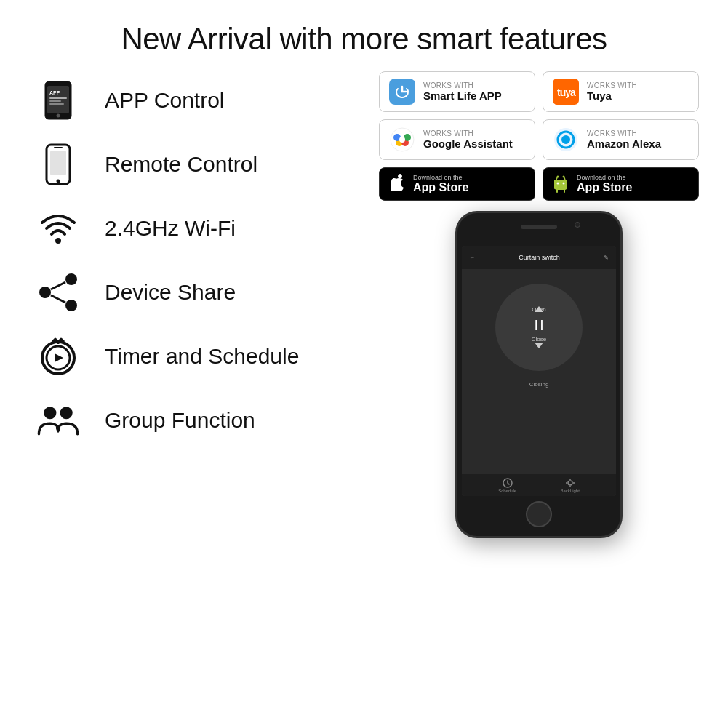  Describe the element at coordinates (441, 184) in the screenshot. I see `ios-store-text: Download on the App Store` at that location.